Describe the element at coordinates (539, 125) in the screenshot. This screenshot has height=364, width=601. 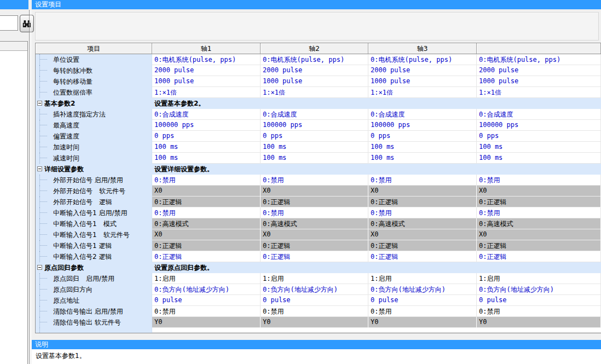
I see `value-cell-axis4: 100000 pps` at that location.